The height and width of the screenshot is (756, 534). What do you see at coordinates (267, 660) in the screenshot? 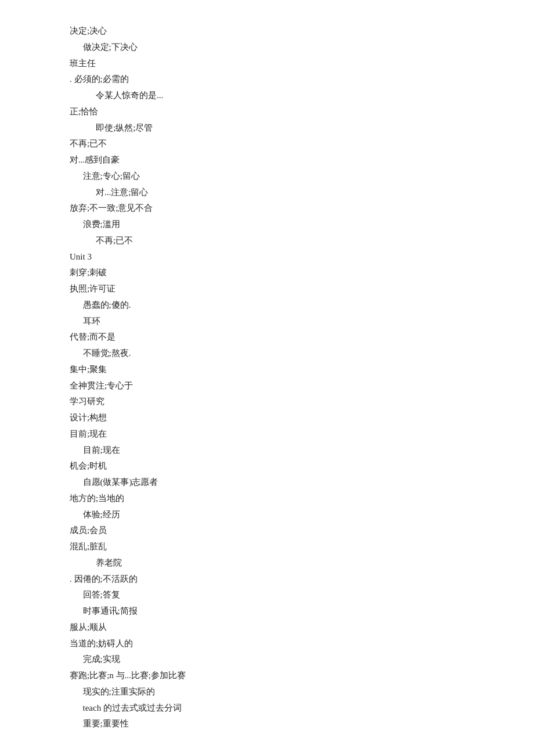
I see `list-item: 完成;实现` at bounding box center [267, 660].